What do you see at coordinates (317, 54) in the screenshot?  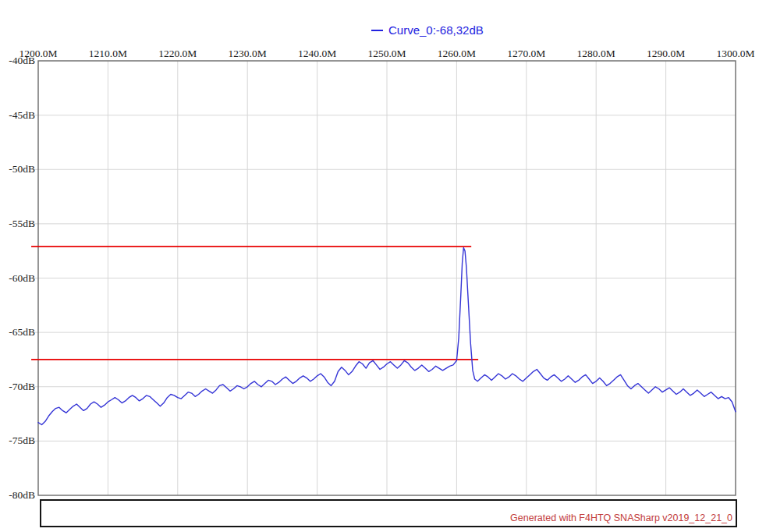 I see `x-tick-label: 1240.0M` at bounding box center [317, 54].